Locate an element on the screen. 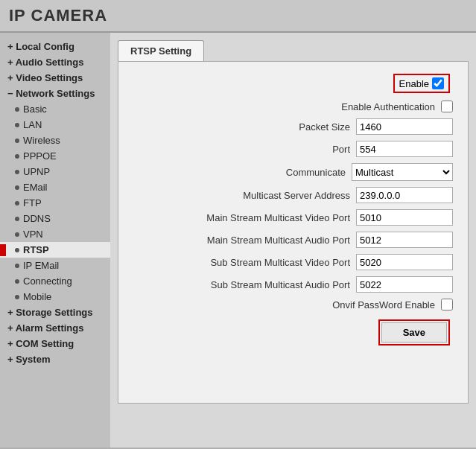 The width and height of the screenshot is (476, 449). sidebar-item-label: LAN is located at coordinates (33, 125).